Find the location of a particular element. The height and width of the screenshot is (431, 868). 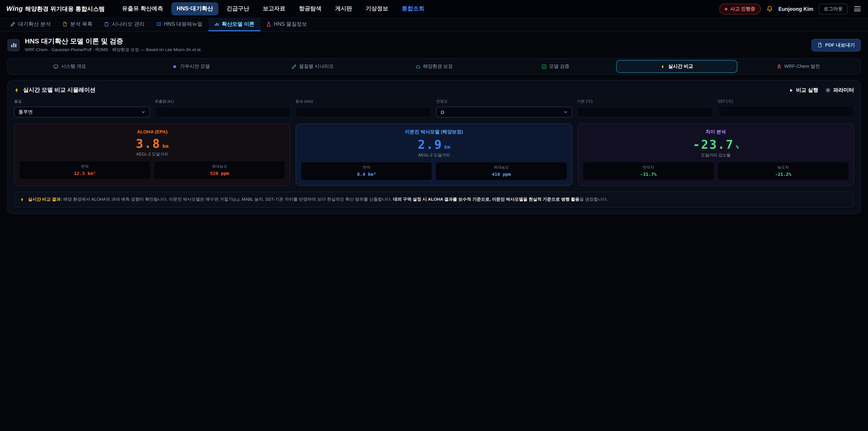

nav-item-hns-atmospheric: HNS·대기확산 is located at coordinates (195, 9).